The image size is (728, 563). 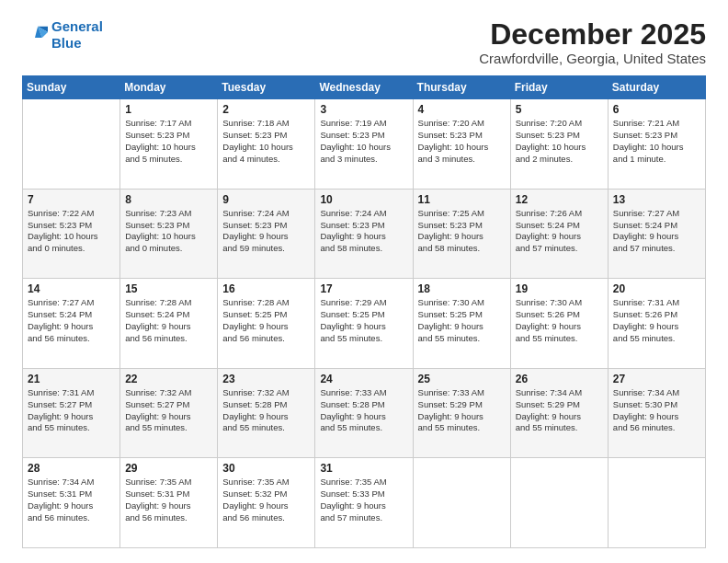 I want to click on calendar-day-header: Saturday, so click(x=656, y=88).